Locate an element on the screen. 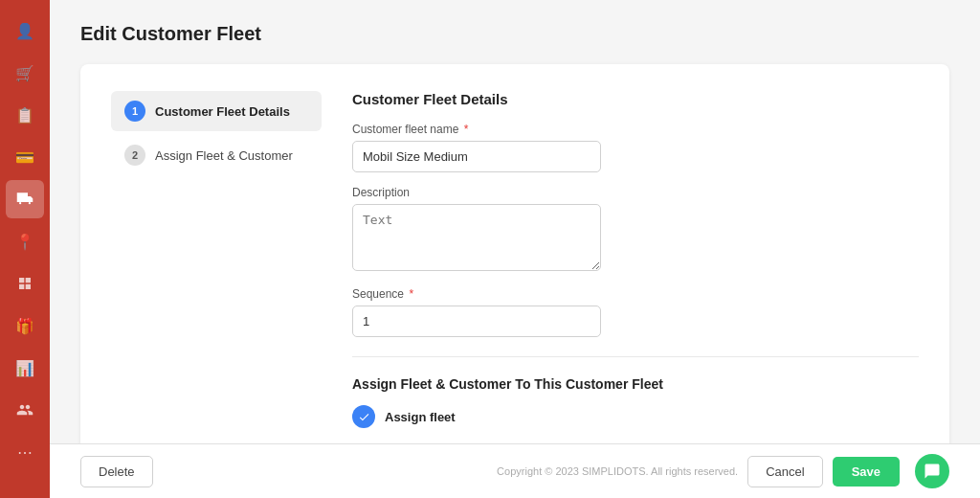  step-1-label: Customer Fleet Details is located at coordinates (222, 111).